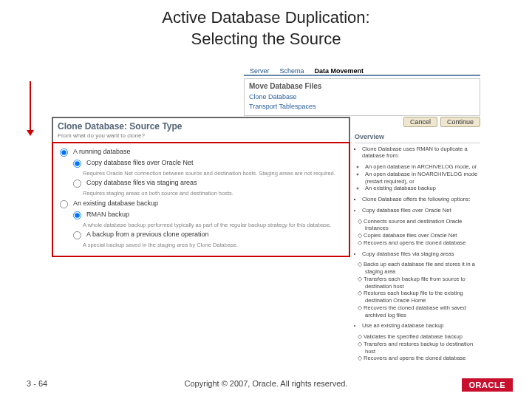  What do you see at coordinates (77, 216) in the screenshot?
I see `radio-rman-backup-input` at bounding box center [77, 216].